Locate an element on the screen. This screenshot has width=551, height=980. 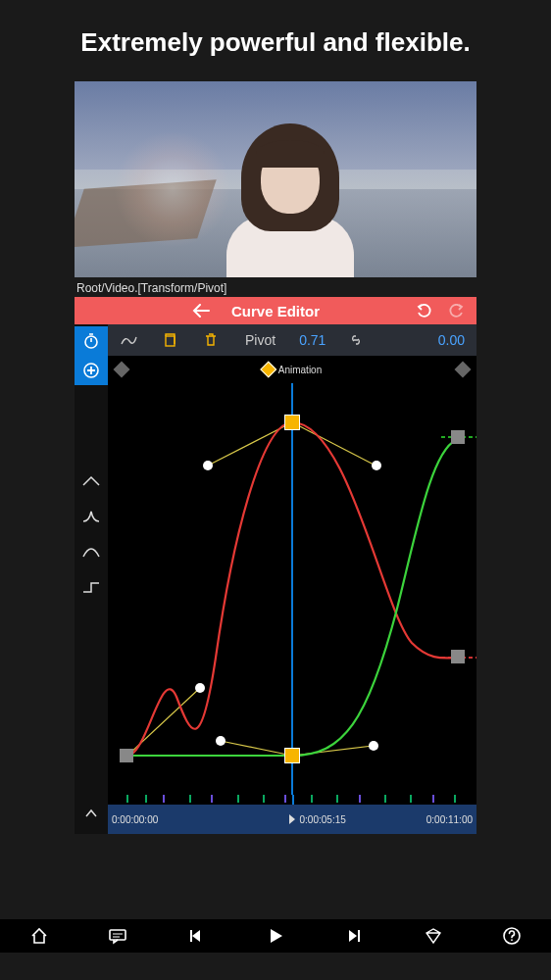
undo-button is located at coordinates (425, 311).